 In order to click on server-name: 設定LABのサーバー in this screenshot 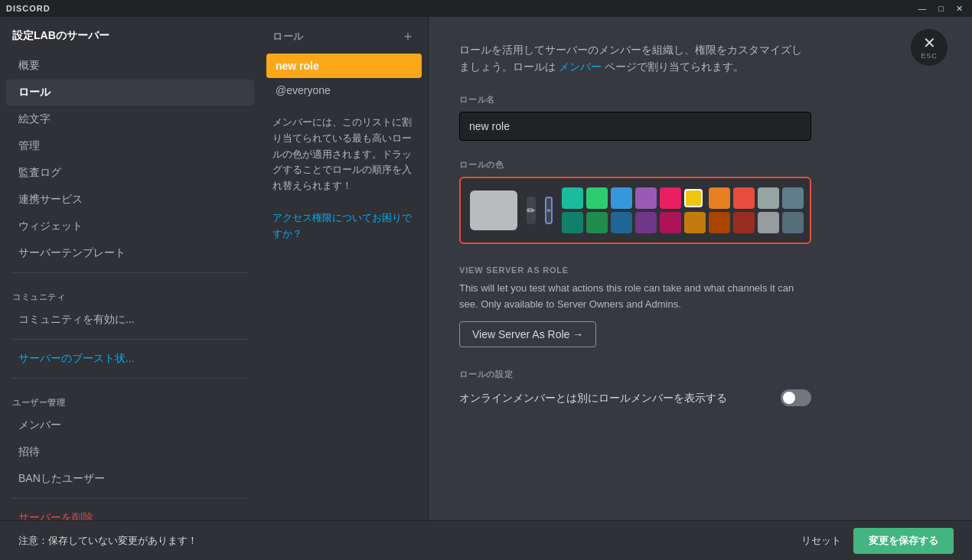, I will do `click(130, 41)`.